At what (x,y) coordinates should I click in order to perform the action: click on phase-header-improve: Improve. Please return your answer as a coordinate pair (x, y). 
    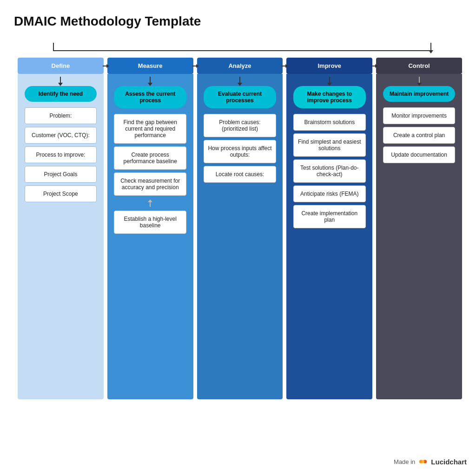
    Looking at the image, I should click on (329, 66).